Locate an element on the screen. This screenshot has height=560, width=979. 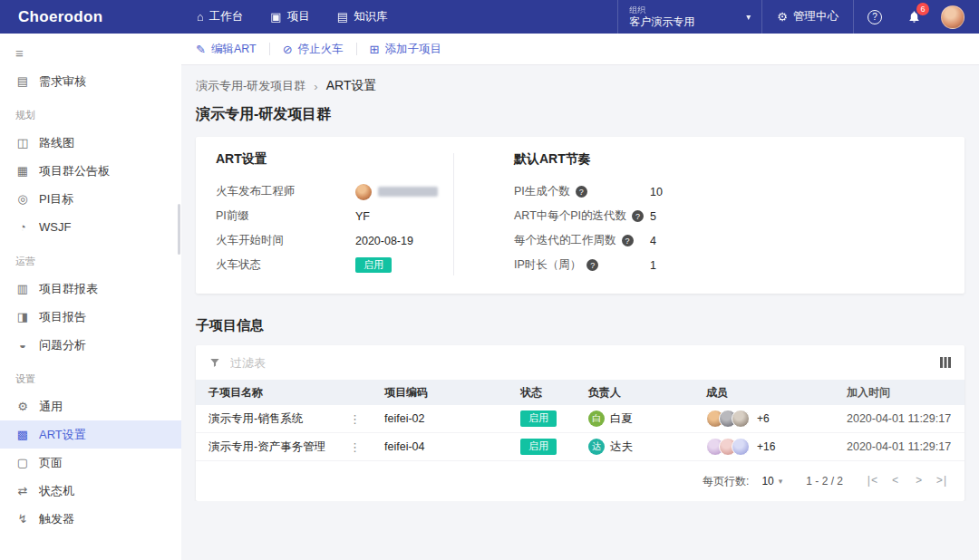
edit-art-label: 编辑ART is located at coordinates (234, 49).